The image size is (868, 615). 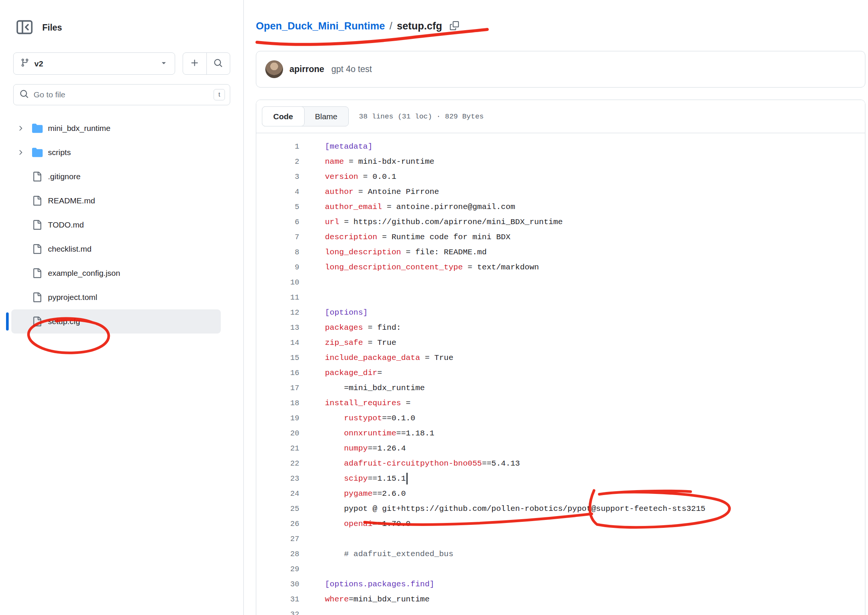 I want to click on line-number: 20, so click(x=278, y=434).